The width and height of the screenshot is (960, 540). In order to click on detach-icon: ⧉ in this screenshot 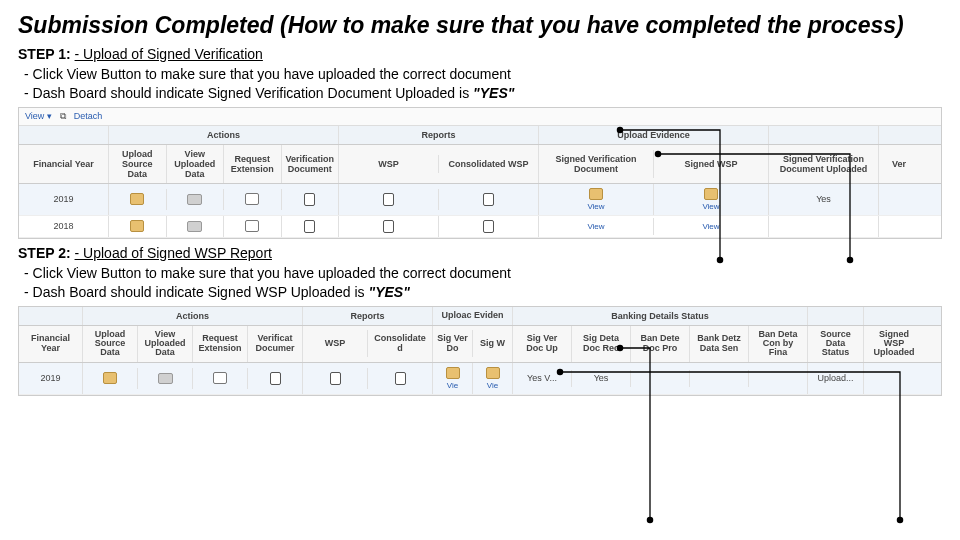, I will do `click(63, 116)`.